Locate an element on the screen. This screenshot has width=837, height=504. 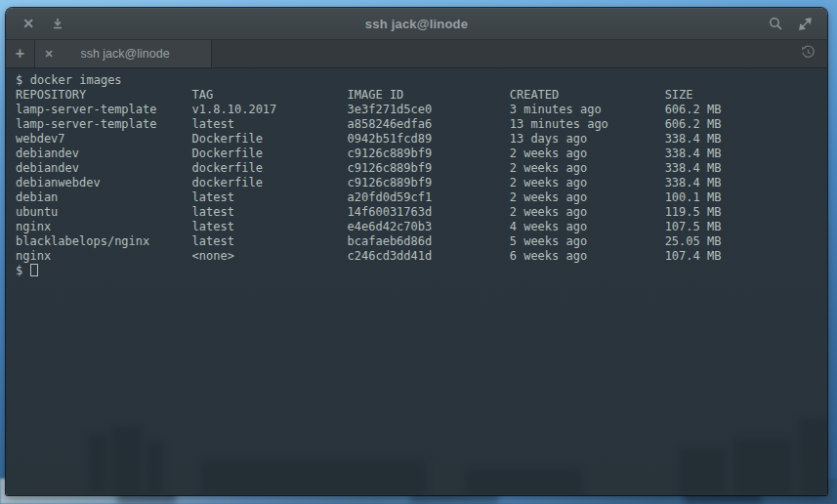
table-row: webdev7Dockerfile0942b51fcd8913 days ago… is located at coordinates (422, 139).